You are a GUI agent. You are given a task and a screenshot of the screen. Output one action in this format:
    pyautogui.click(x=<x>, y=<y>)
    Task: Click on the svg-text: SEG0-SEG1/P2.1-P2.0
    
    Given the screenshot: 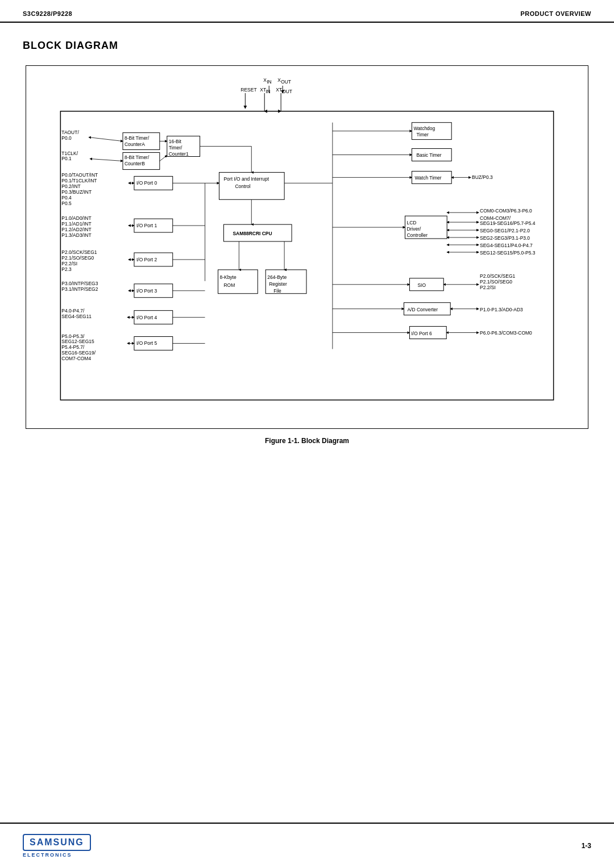 What is the action you would take?
    pyautogui.click(x=505, y=231)
    